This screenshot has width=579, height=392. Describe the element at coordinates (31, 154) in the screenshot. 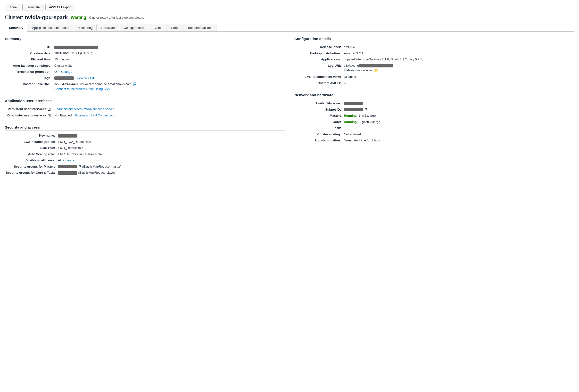

I see `auto-scaling-label: Auto Scaling role:` at that location.